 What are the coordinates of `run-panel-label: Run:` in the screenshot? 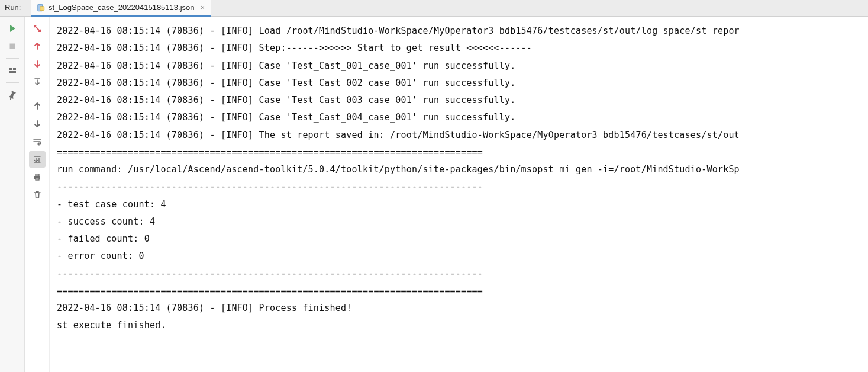 It's located at (12, 8).